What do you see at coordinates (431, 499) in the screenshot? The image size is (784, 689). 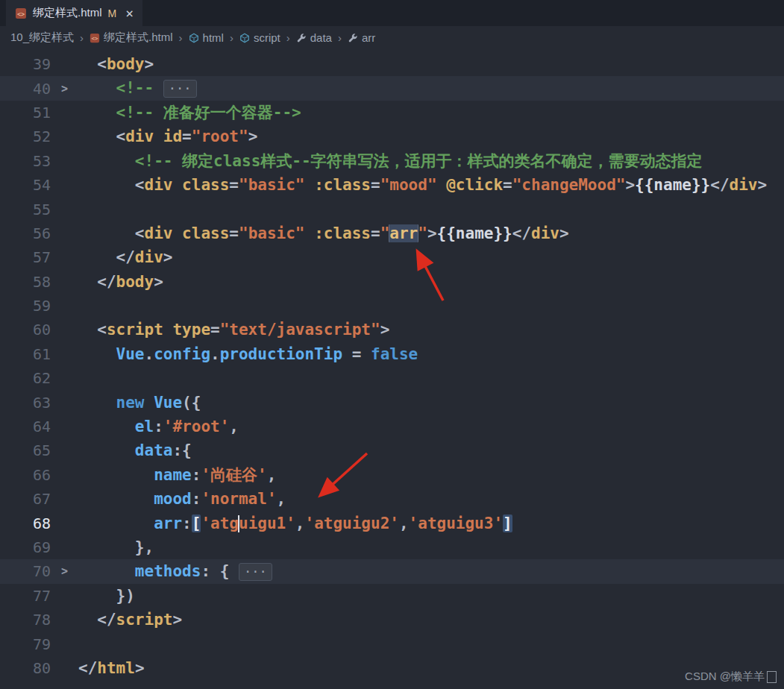 I see `code-text: mood:'normal',` at bounding box center [431, 499].